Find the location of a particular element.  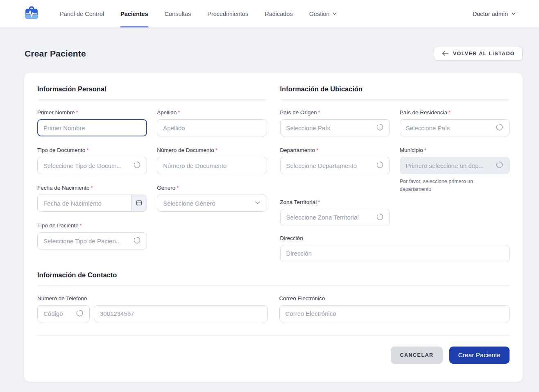

field-direccion: Dirección is located at coordinates (395, 249).